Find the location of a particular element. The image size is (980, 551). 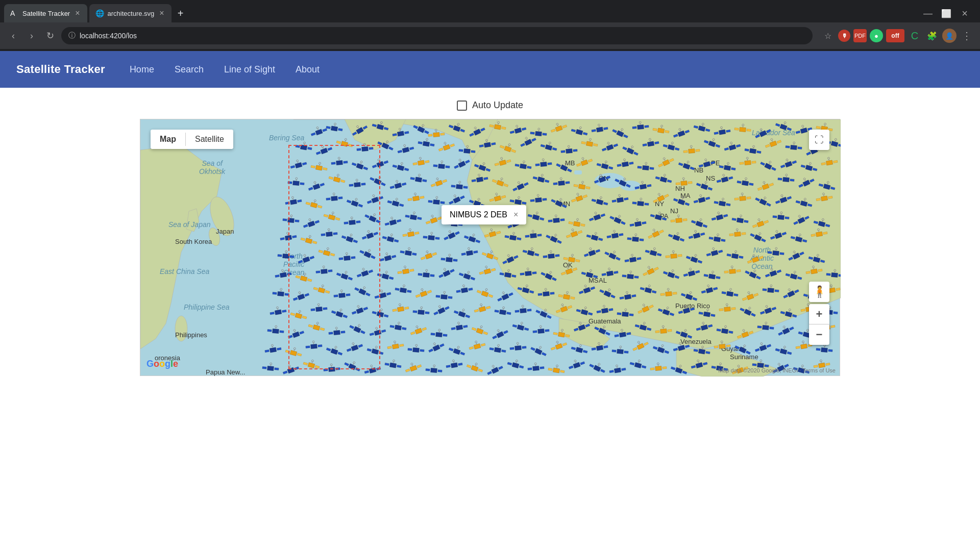

map-type-map-button: Map is located at coordinates (168, 139).